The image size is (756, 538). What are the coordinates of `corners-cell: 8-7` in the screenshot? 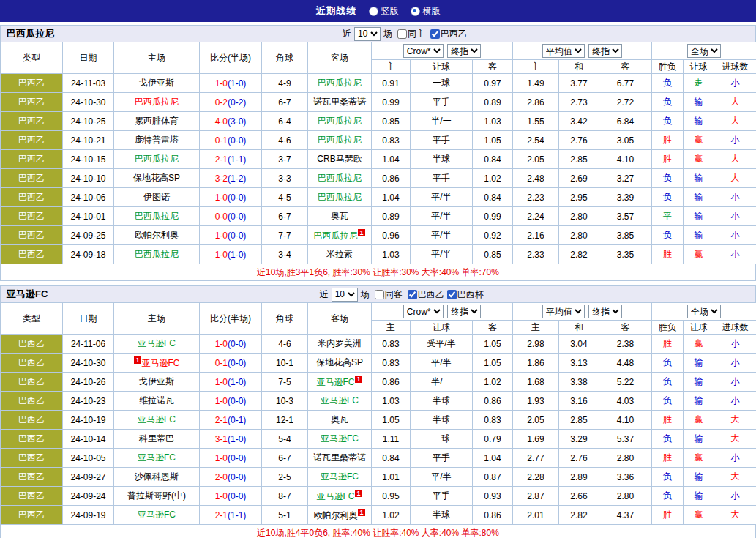 It's located at (285, 496).